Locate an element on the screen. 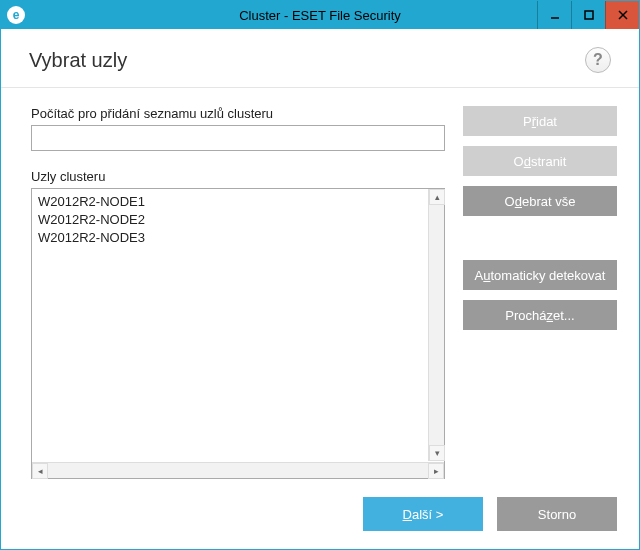  dialog-header: Vybrat uzly ? is located at coordinates (320, 58).